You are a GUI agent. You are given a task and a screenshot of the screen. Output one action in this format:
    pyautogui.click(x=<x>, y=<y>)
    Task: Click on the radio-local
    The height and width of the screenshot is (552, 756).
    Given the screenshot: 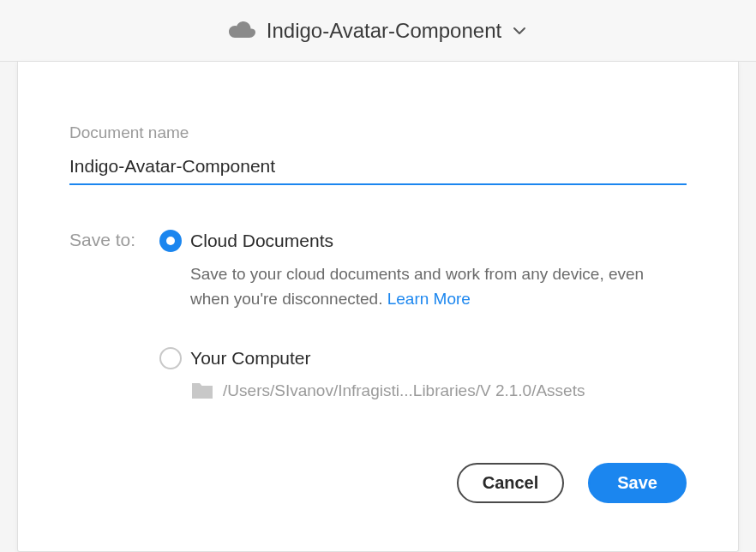 What is the action you would take?
    pyautogui.click(x=171, y=358)
    